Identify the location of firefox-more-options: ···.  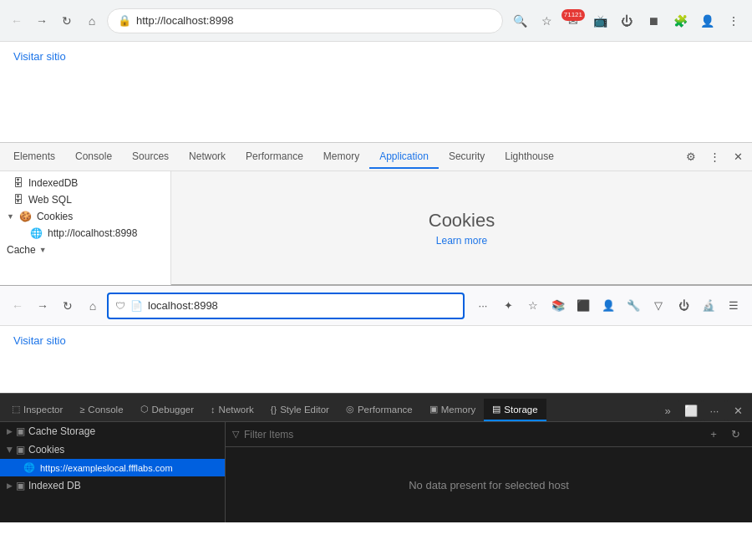
(483, 306).